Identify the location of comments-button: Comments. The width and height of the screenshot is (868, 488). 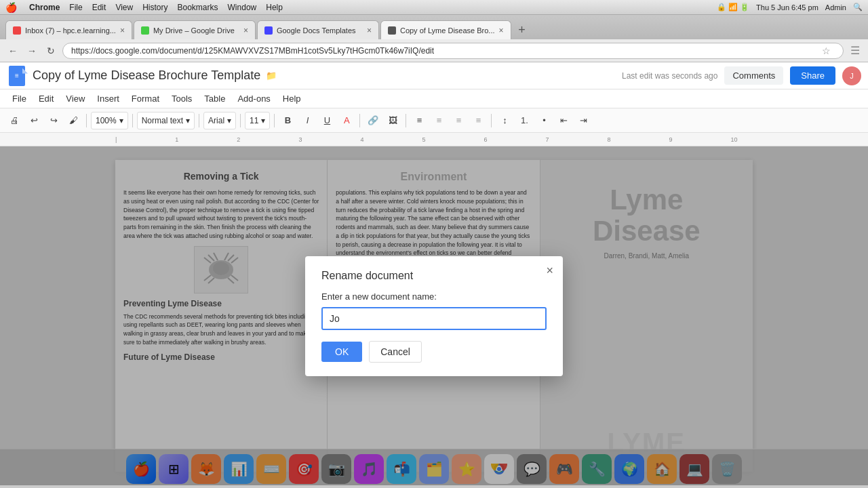
(754, 76).